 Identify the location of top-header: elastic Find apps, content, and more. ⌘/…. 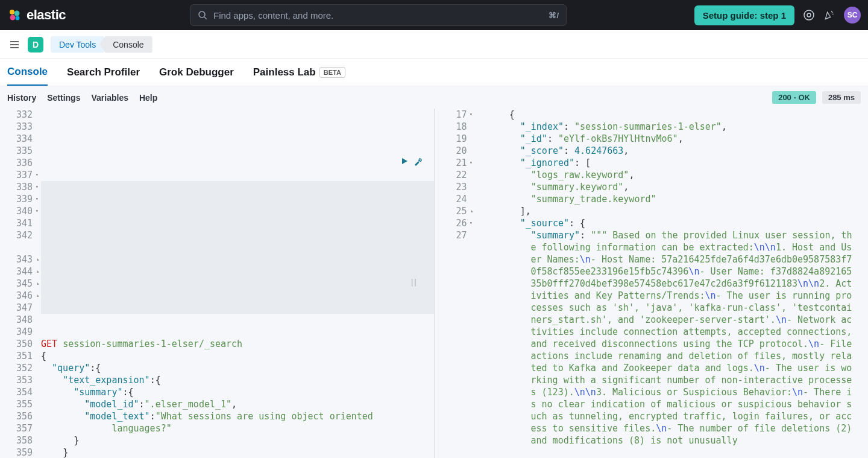
(434, 15).